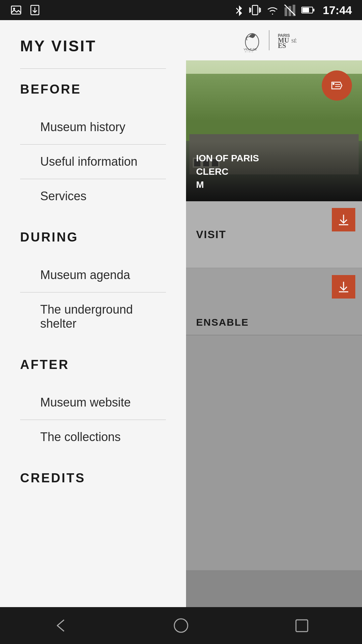 The height and width of the screenshot is (644, 362). Describe the element at coordinates (16, 10) in the screenshot. I see `gallery-icon` at that location.